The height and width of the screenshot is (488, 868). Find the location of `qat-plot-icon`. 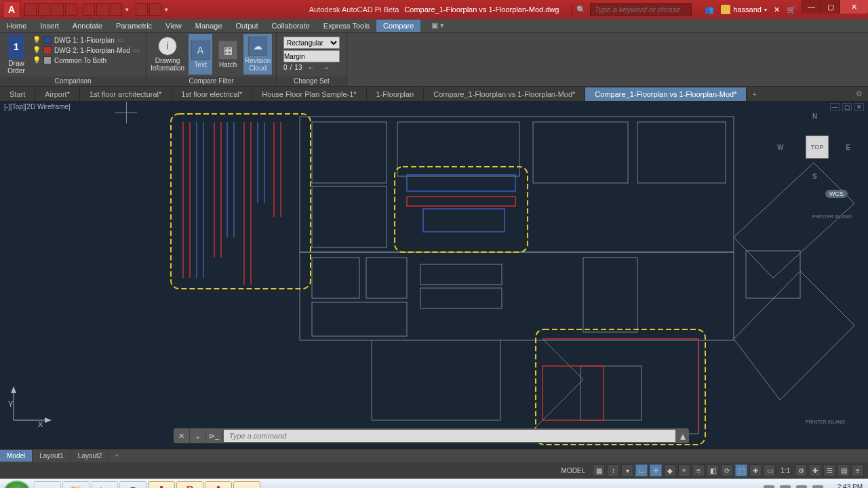

qat-plot-icon is located at coordinates (89, 9).